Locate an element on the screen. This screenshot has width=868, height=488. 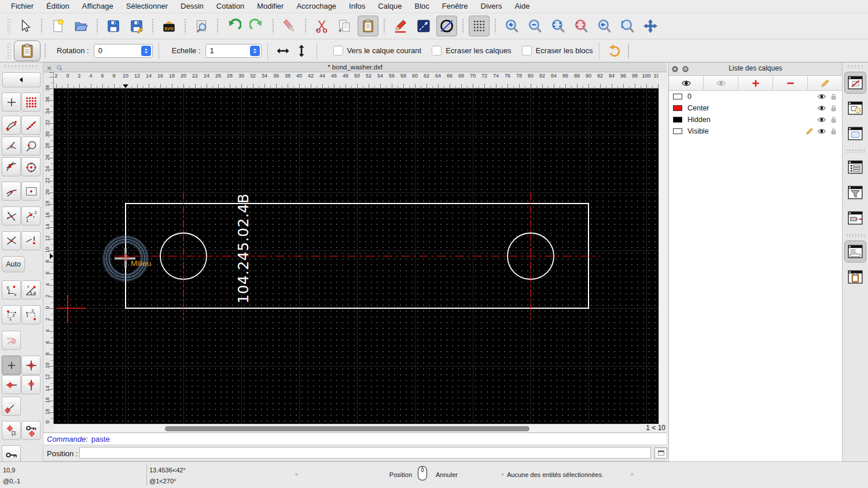
restrict-orthogonal-button is located at coordinates (31, 365).